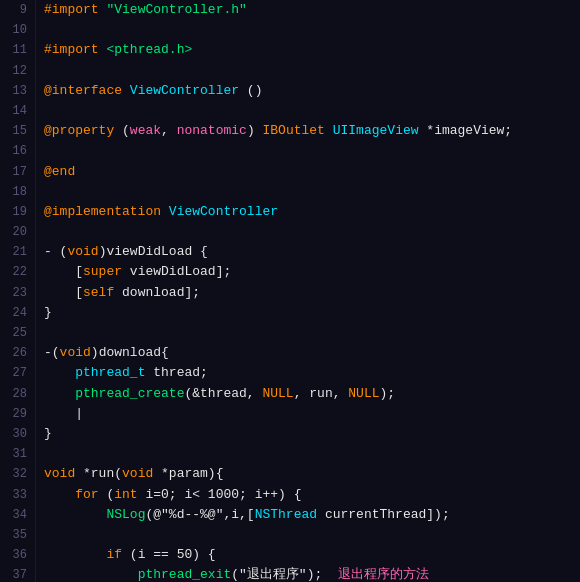 The height and width of the screenshot is (582, 580). What do you see at coordinates (308, 91) in the screenshot?
I see `code-line: @interface ViewController ()` at bounding box center [308, 91].